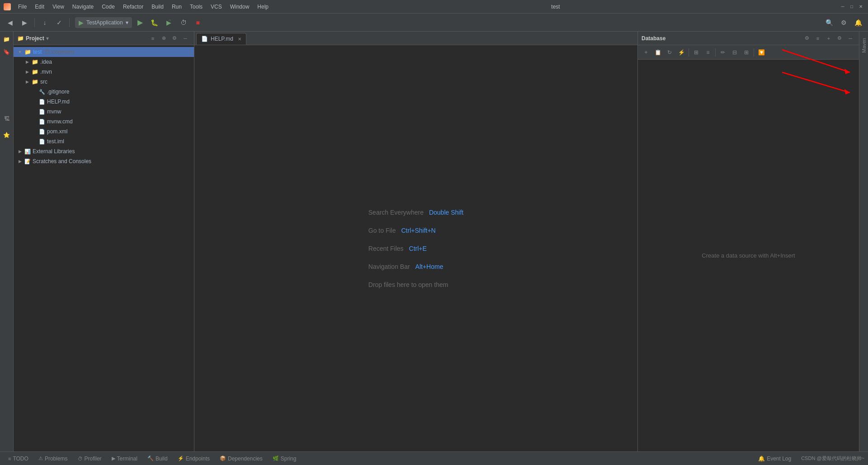 The height and width of the screenshot is (465, 868). Describe the element at coordinates (104, 141) in the screenshot. I see `tree-item-testiml: 📄 test.iml` at that location.